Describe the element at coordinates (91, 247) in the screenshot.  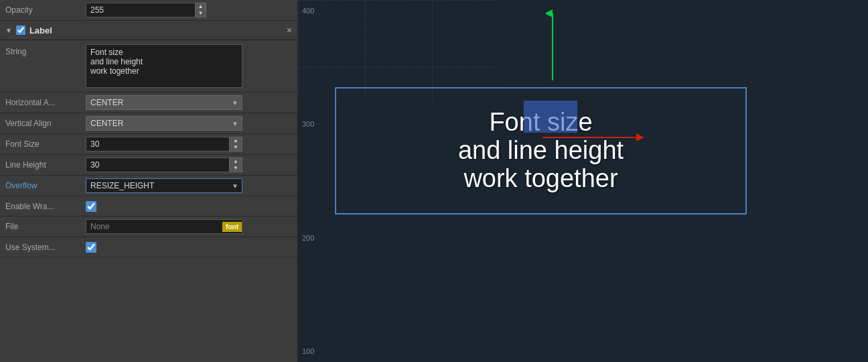
I see `use-system-checkbox` at that location.